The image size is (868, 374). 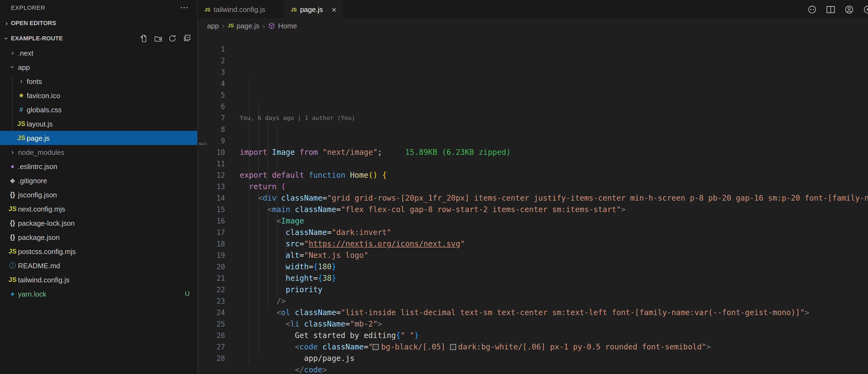 What do you see at coordinates (314, 9) in the screenshot?
I see `tab-page-js: JS page.js ×` at bounding box center [314, 9].